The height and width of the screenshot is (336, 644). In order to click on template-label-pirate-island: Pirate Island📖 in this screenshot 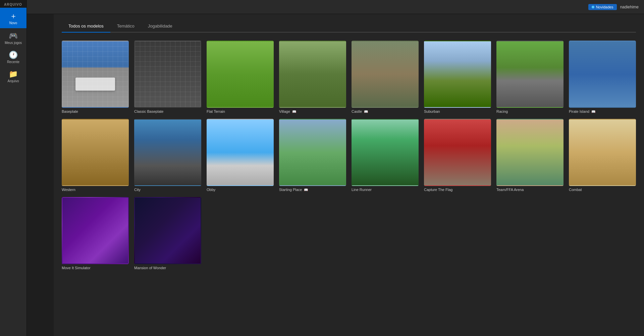, I will do `click(602, 111)`.